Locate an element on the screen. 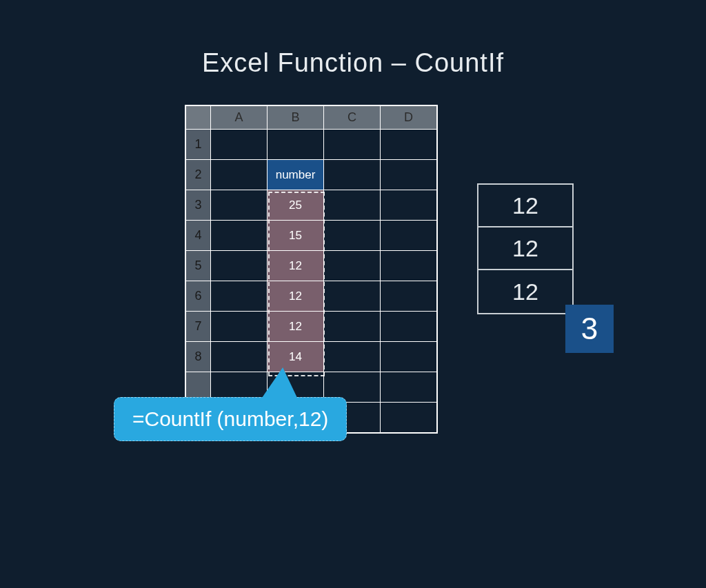 The image size is (706, 588). grid-corner is located at coordinates (199, 118).